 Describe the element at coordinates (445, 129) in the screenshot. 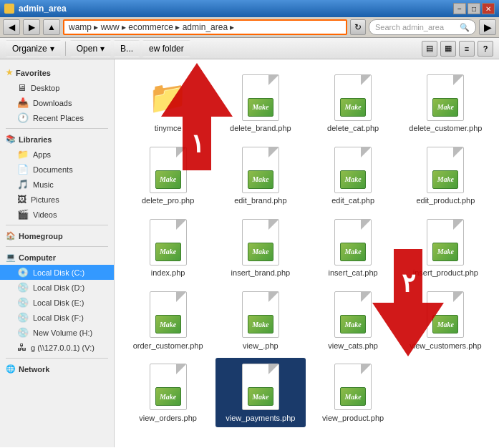

I see `file-label-3: delete_customer.php` at that location.